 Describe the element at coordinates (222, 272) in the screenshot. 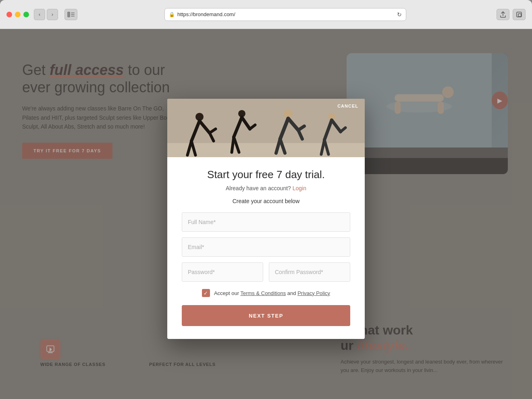

I see `password-input` at that location.